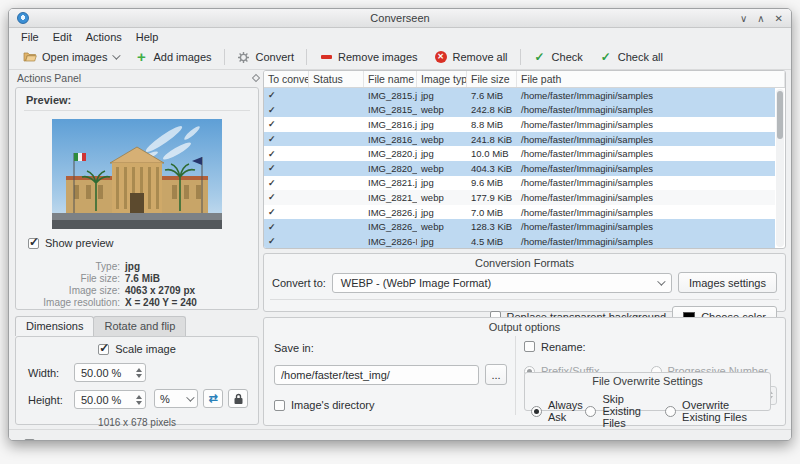 The height and width of the screenshot is (464, 800). I want to click on titlebar: Converseen ∨ ∧ ✕, so click(400, 18).